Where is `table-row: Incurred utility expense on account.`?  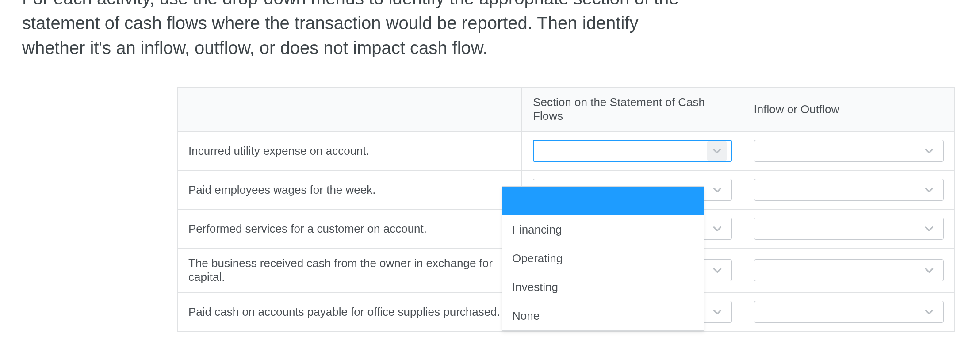 table-row: Incurred utility expense on account. is located at coordinates (566, 151).